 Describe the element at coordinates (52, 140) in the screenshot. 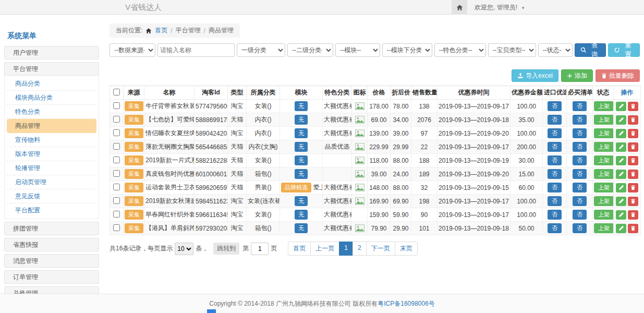

I see `sidebar-item: 宣传物料` at that location.